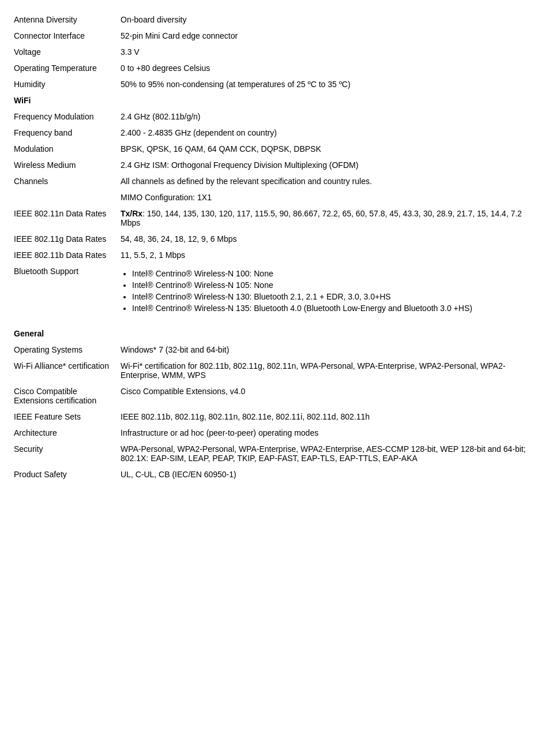  What do you see at coordinates (337, 297) in the screenshot?
I see `list-item: Intel® Centrino® Wireless-N 130: Bluetoo…` at bounding box center [337, 297].